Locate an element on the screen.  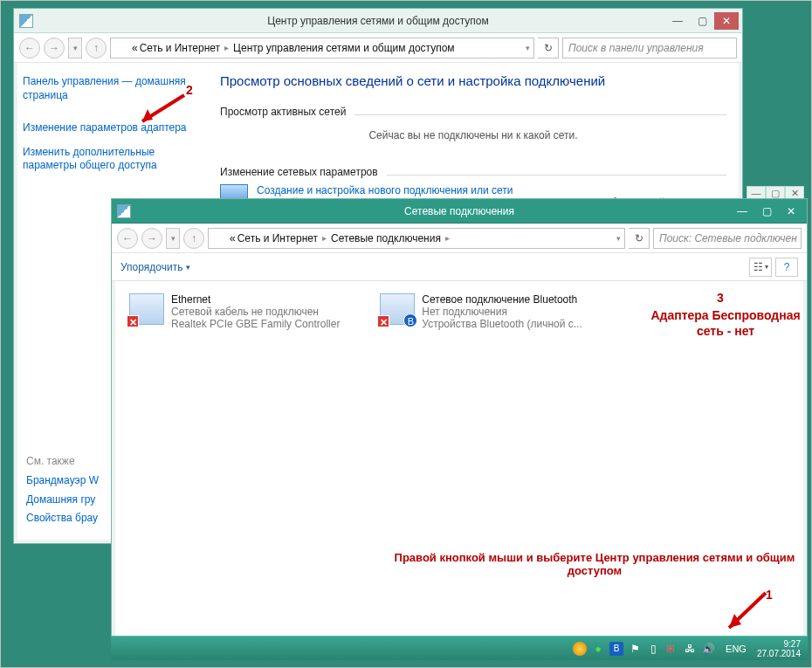
nav-toolbar: ← → ▾ ↑ « Сеть и Интернет ▸ Центр управл… is located at coordinates (378, 48).